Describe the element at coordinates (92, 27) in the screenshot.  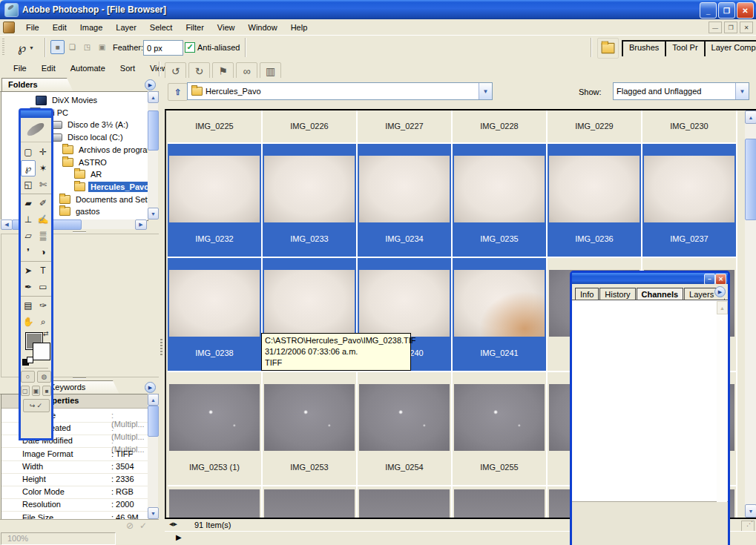
I see `menu-image: Image` at that location.